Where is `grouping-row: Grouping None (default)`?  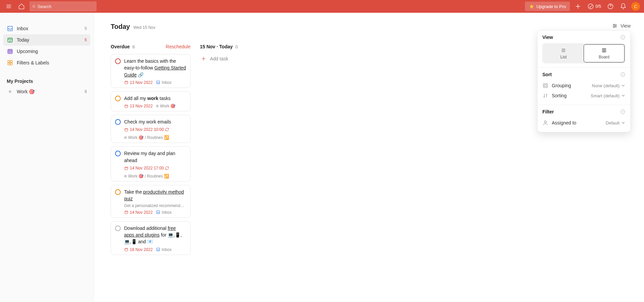 grouping-row: Grouping None (default) is located at coordinates (584, 86).